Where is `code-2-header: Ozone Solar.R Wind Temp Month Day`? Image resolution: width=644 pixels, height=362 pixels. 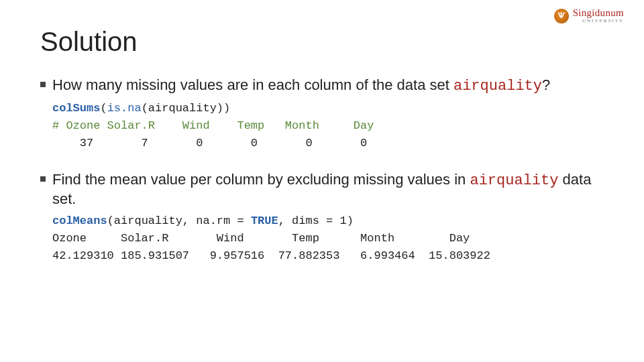
code-2-header: Ozone Solar.R Wind Temp Month Day is located at coordinates (328, 239).